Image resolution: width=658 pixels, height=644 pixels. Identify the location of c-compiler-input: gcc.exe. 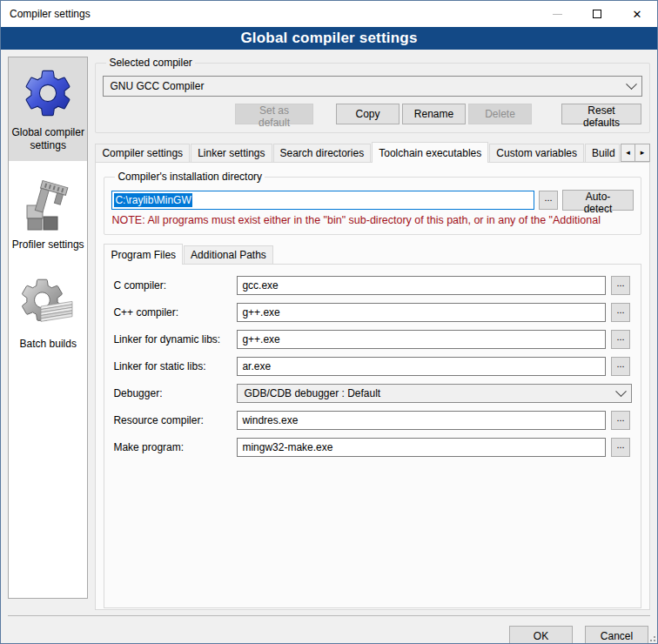
(421, 285).